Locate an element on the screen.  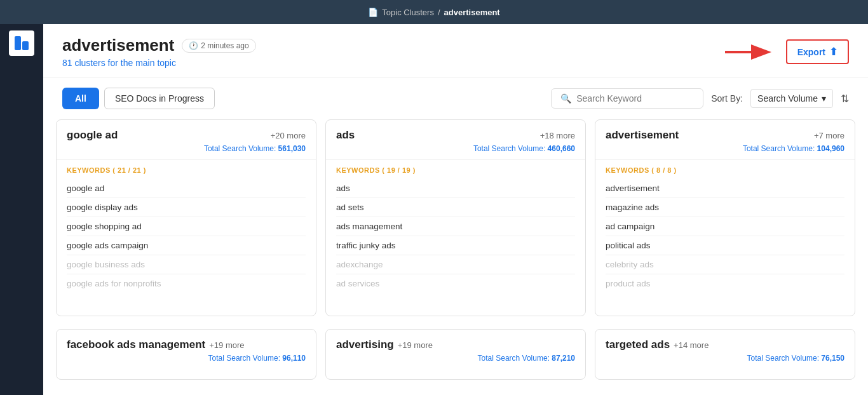
cluster-card-2: advertisement +7 more Total Search Volum… is located at coordinates (725, 218).